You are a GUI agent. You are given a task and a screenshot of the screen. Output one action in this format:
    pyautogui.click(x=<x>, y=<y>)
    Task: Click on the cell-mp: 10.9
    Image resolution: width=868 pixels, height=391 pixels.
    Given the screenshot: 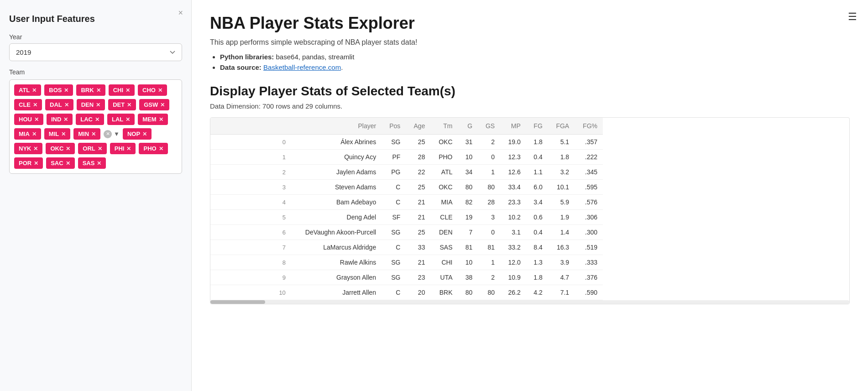 What is the action you would take?
    pyautogui.click(x=513, y=277)
    